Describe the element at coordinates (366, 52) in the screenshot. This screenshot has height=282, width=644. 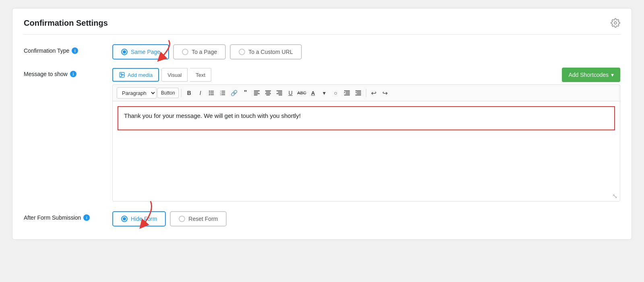
I see `confirmation-type-options: Same Page To a Page To a Custom URL` at that location.